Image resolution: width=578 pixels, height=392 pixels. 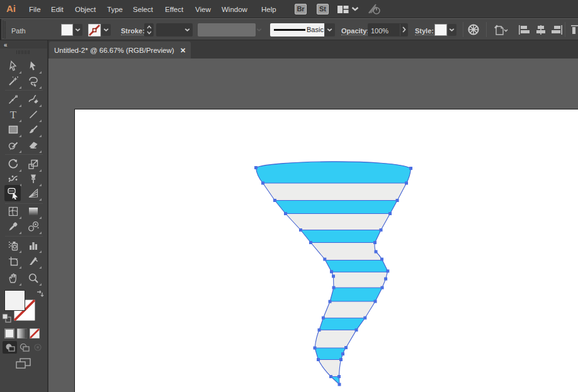 I want to click on svg-text: T, so click(x=14, y=115).